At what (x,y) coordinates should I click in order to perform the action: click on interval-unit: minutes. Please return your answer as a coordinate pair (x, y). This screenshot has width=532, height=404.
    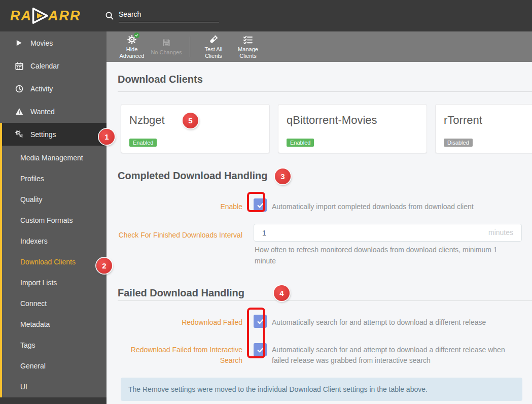
    Looking at the image, I should click on (501, 232).